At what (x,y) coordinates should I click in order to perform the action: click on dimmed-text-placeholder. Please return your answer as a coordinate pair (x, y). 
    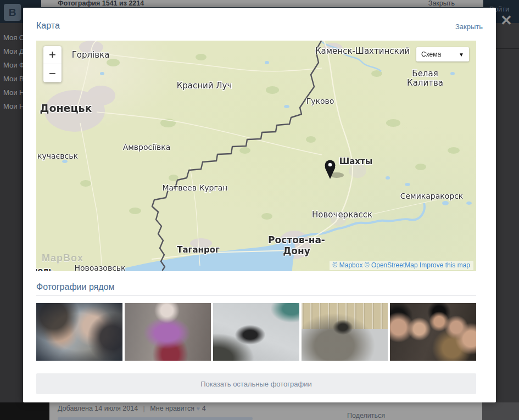
    Looking at the image, I should click on (155, 418).